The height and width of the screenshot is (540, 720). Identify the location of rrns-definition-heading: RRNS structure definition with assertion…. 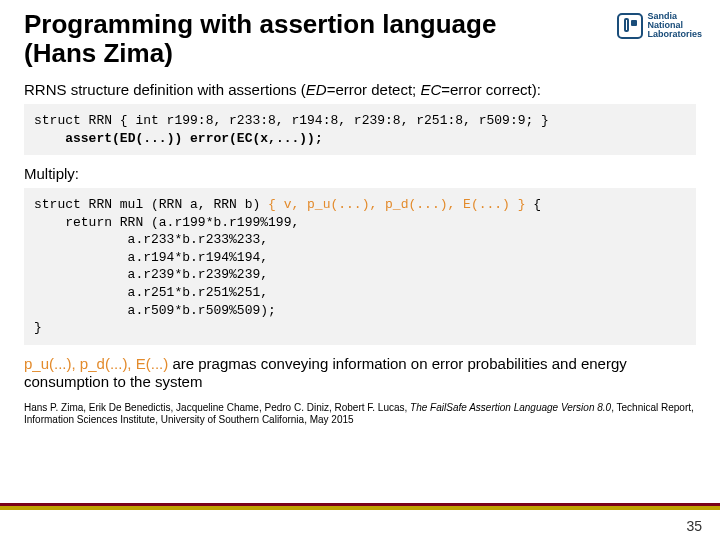
(360, 90).